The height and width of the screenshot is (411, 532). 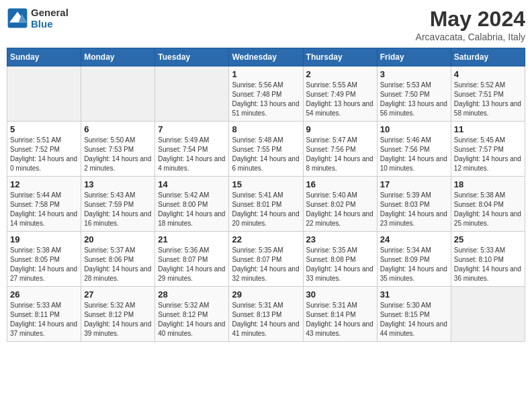 What do you see at coordinates (38, 18) in the screenshot?
I see `logo: General Blue` at bounding box center [38, 18].